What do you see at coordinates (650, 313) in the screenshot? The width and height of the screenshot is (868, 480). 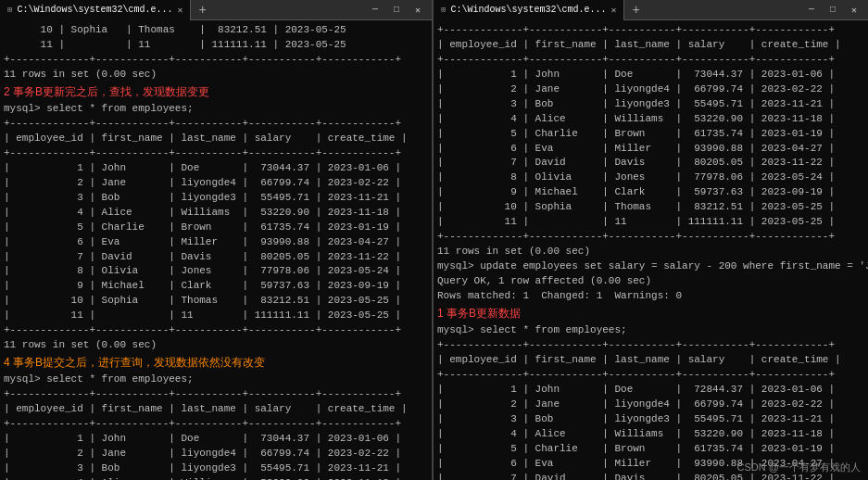 I see `right-annotation1: 1 事务B更新数据` at bounding box center [650, 313].